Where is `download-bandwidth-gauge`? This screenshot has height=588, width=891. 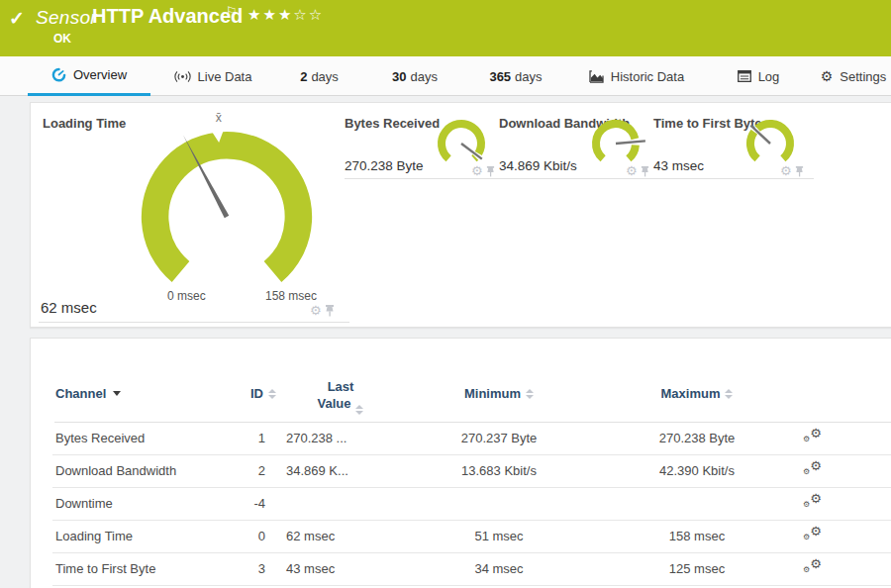
download-bandwidth-gauge is located at coordinates (616, 142).